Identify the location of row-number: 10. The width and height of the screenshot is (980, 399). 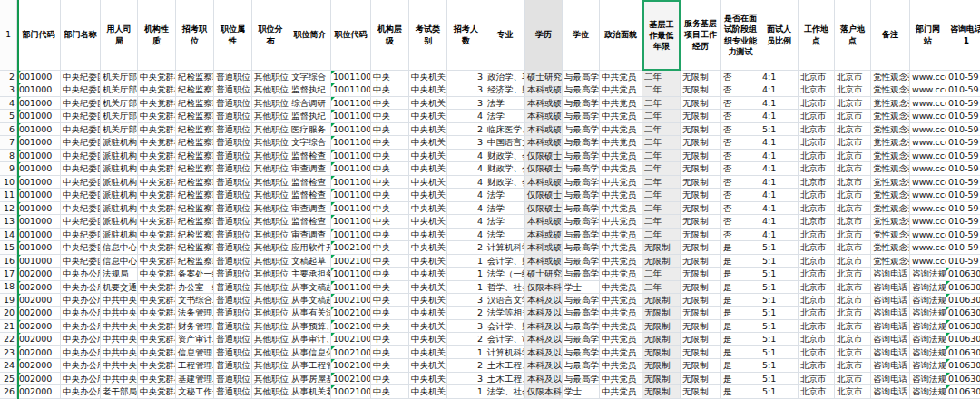
(9, 182).